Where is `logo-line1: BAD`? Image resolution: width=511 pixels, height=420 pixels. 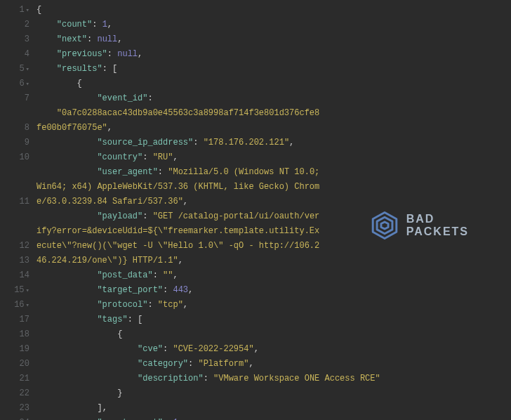 logo-line1: BAD is located at coordinates (438, 219).